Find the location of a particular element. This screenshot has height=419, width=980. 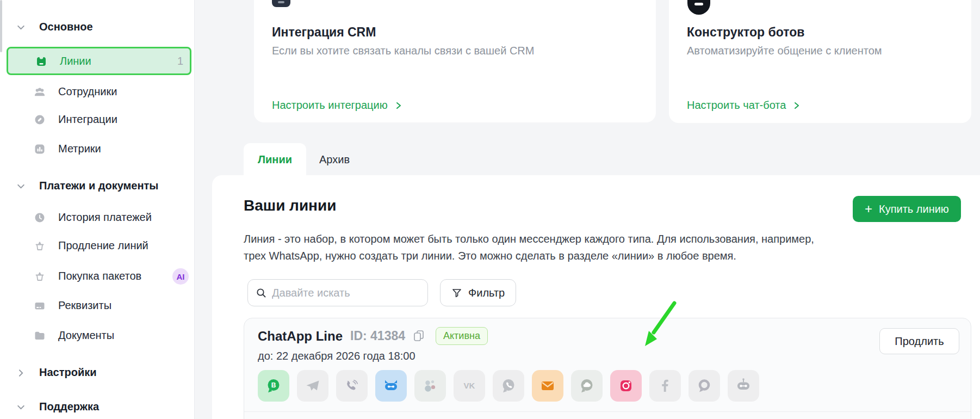

sidebar-section-label: Основное is located at coordinates (66, 27).